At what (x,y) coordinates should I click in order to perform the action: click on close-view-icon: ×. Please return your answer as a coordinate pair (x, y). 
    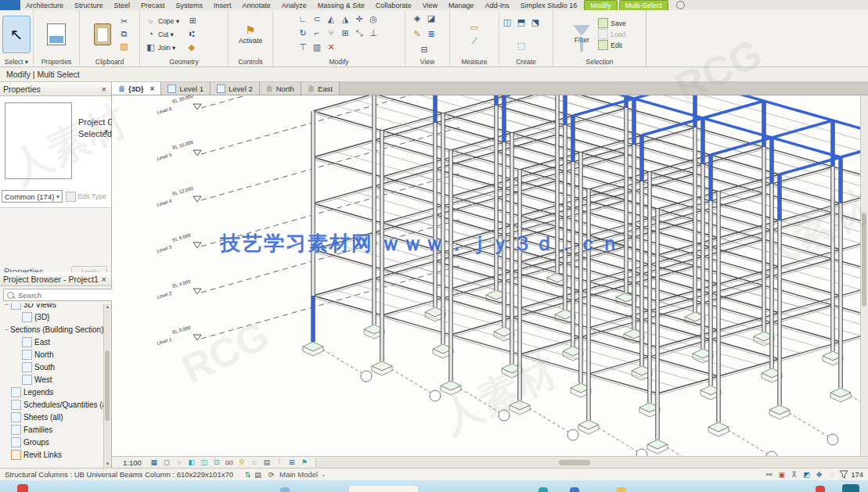
    Looking at the image, I should click on (153, 89).